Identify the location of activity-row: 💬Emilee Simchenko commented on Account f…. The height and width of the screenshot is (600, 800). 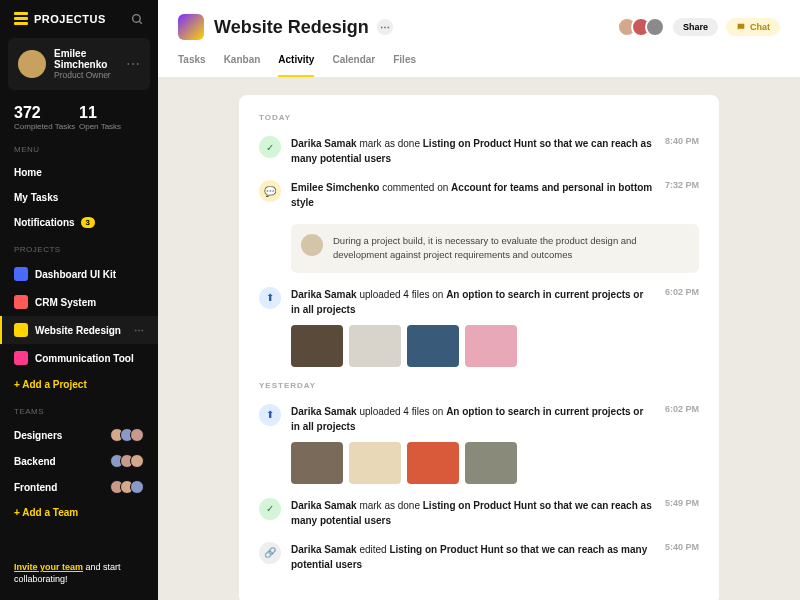
(479, 195).